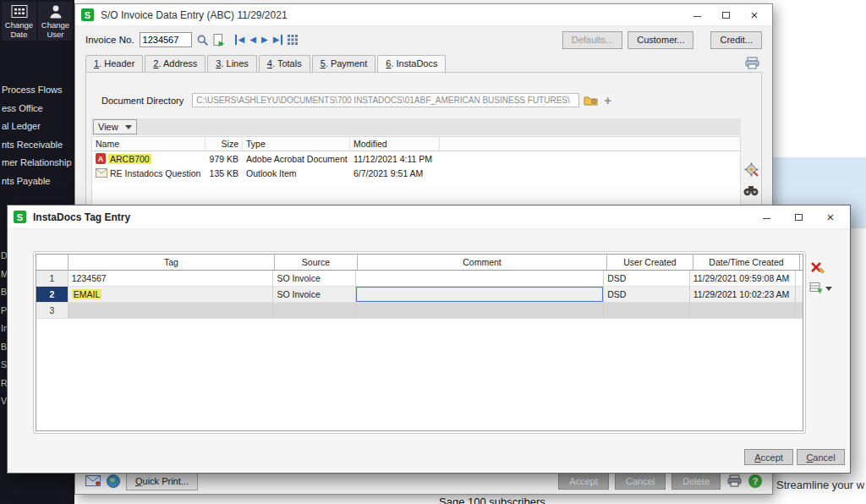  I want to click on email-icon, so click(93, 482).